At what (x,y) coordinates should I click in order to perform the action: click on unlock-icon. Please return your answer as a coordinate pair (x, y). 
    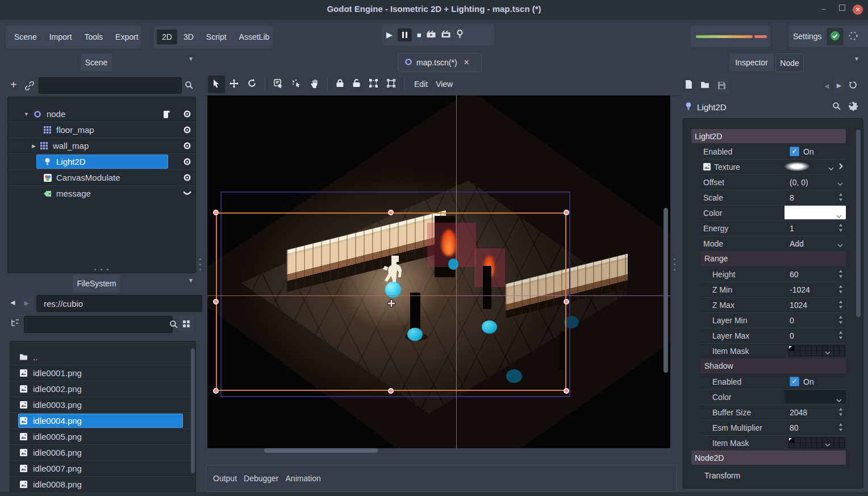
    Looking at the image, I should click on (357, 84).